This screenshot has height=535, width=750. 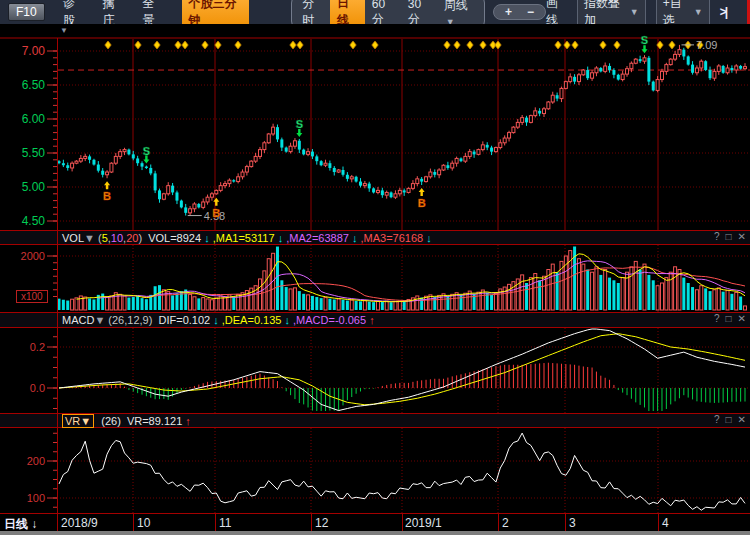 What do you see at coordinates (530, 12) in the screenshot?
I see `zoom-out-button: −` at bounding box center [530, 12].